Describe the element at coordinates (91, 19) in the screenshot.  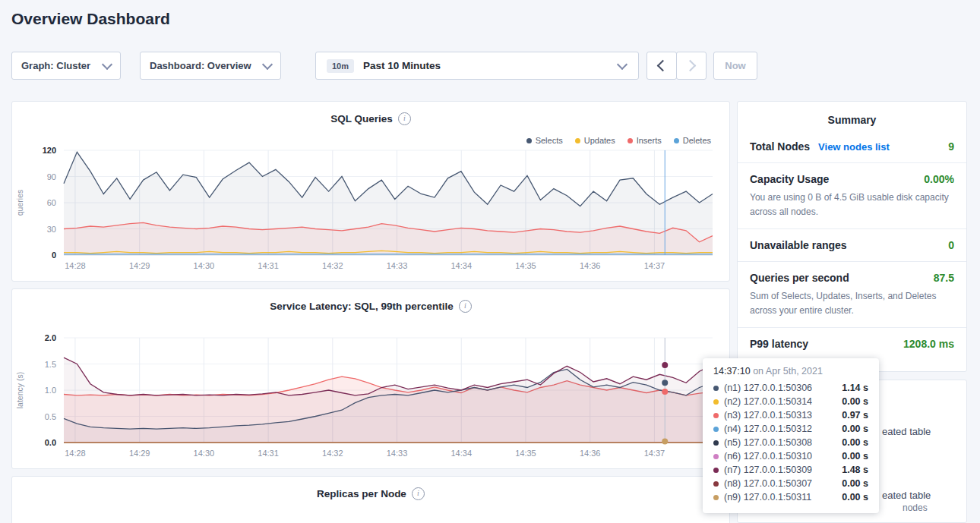
I see `page-title: Overview Dashboard` at that location.